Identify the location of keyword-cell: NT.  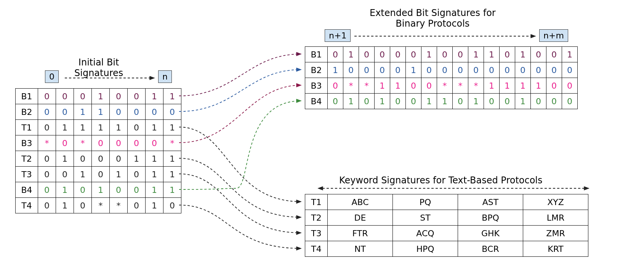
(360, 249).